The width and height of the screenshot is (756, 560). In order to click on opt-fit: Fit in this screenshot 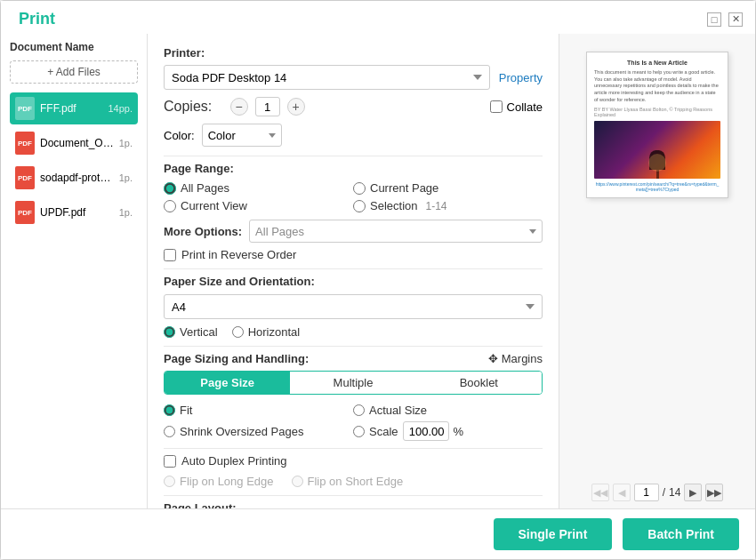, I will do `click(258, 411)`.